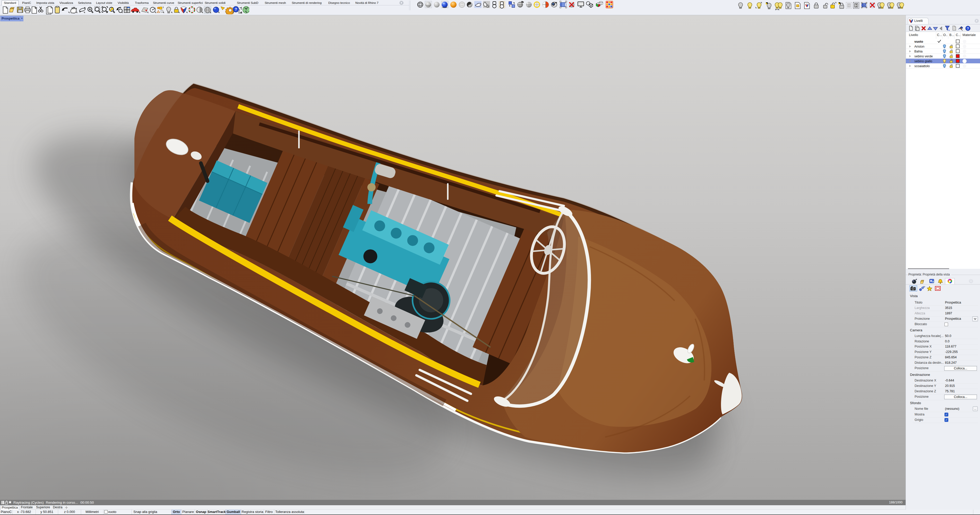  I want to click on svg-text: vuoto, so click(918, 42).